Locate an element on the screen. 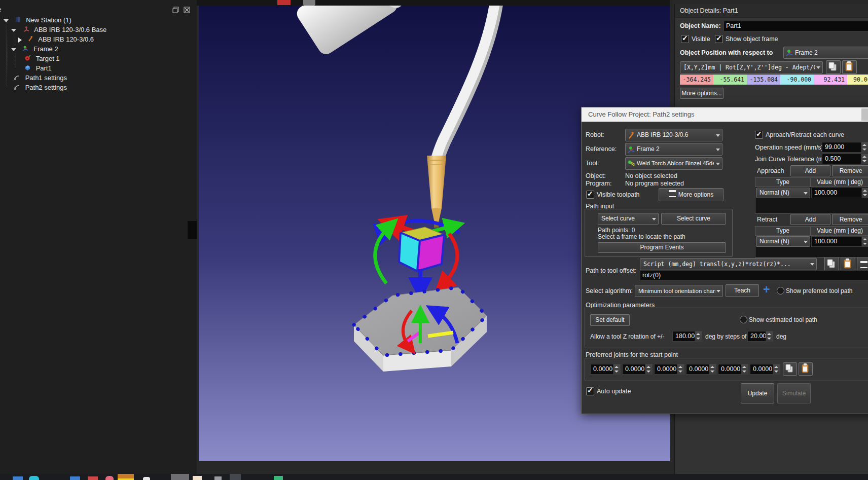 The image size is (868, 480). robot-dropdown: ABB IRB 120-3/0.6 is located at coordinates (674, 135).